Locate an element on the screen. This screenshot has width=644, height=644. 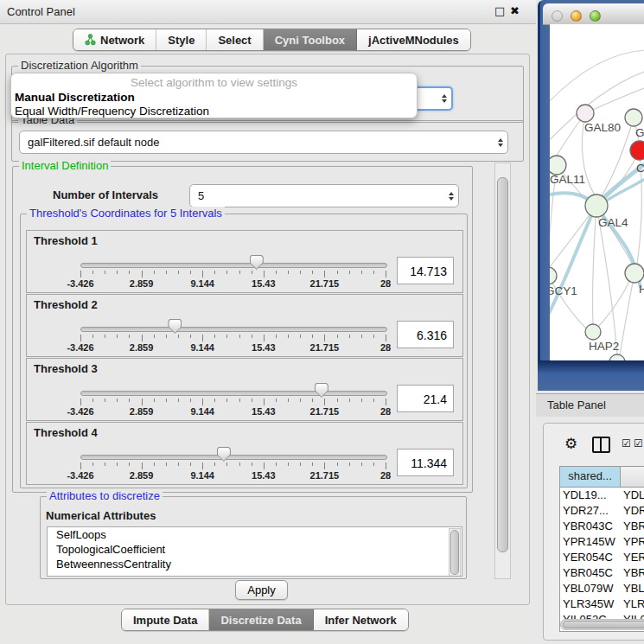
table-horizontal-scrollbar-thumb is located at coordinates (603, 624).